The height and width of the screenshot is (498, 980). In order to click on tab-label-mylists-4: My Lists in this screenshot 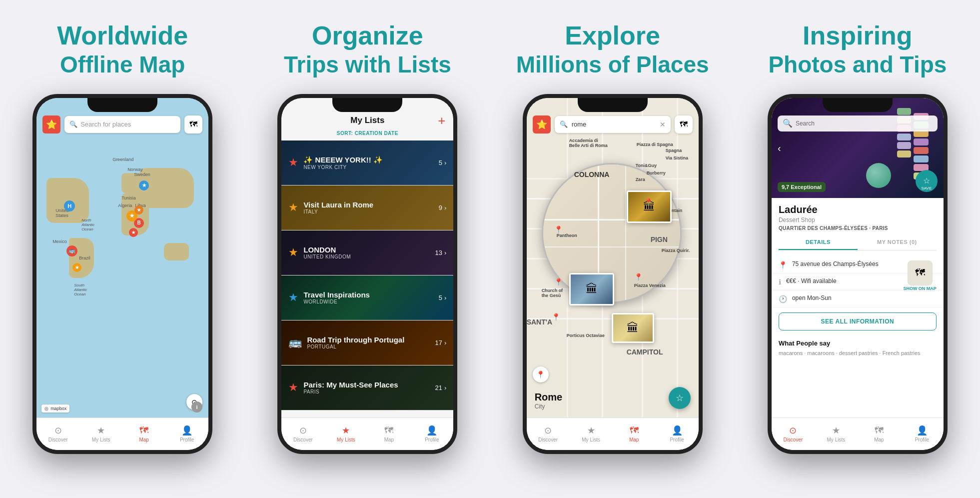, I will do `click(837, 440)`.